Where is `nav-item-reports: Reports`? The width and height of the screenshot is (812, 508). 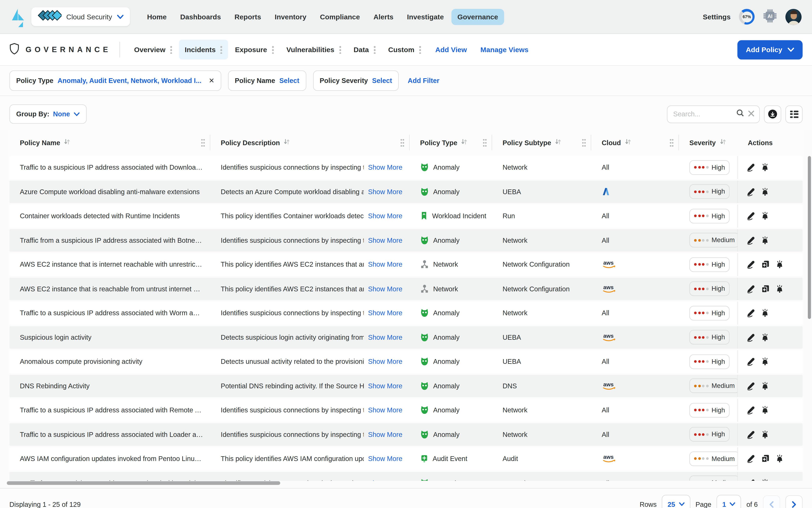 nav-item-reports: Reports is located at coordinates (248, 17).